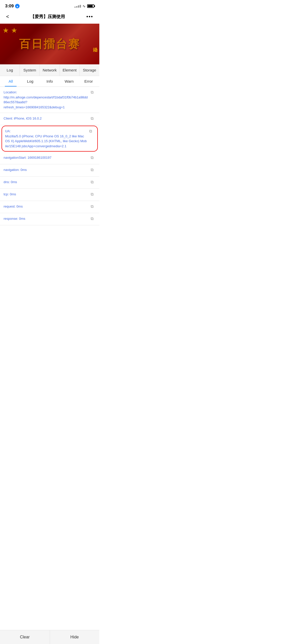 This screenshot has width=298, height=644. What do you see at coordinates (50, 44) in the screenshot?
I see `banner-text: 百日擂台赛` at bounding box center [50, 44].